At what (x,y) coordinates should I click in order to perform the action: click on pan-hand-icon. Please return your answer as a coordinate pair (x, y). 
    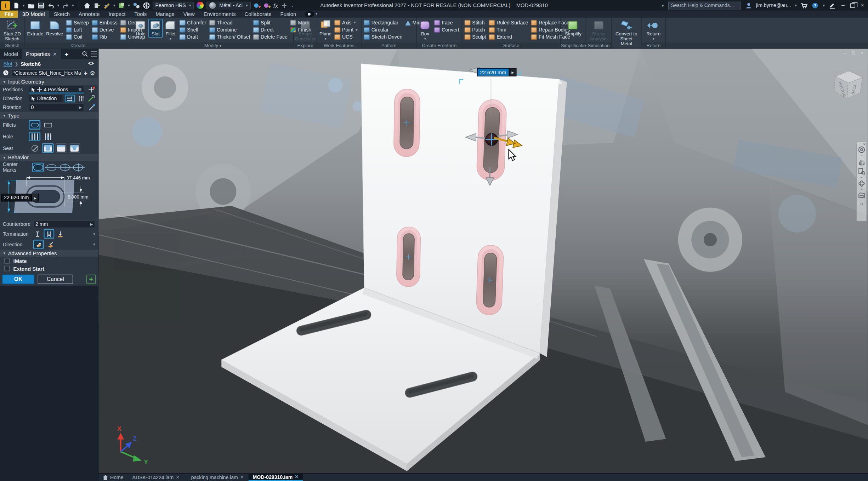
    Looking at the image, I should click on (862, 162).